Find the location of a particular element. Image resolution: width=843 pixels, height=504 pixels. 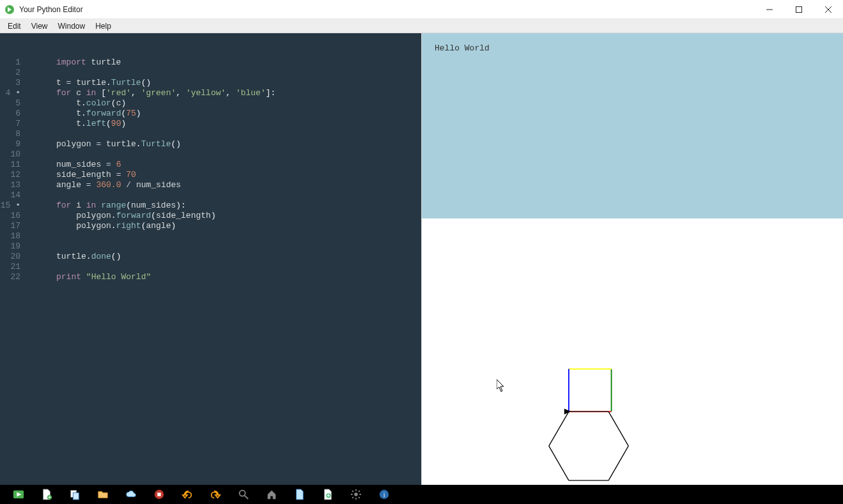

maximize-button is located at coordinates (799, 10).